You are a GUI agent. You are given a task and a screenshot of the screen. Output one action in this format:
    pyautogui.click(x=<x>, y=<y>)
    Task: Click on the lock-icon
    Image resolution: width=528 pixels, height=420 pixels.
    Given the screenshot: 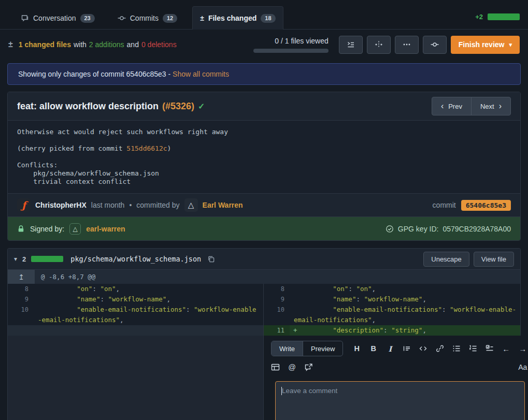 What is the action you would take?
    pyautogui.click(x=21, y=229)
    